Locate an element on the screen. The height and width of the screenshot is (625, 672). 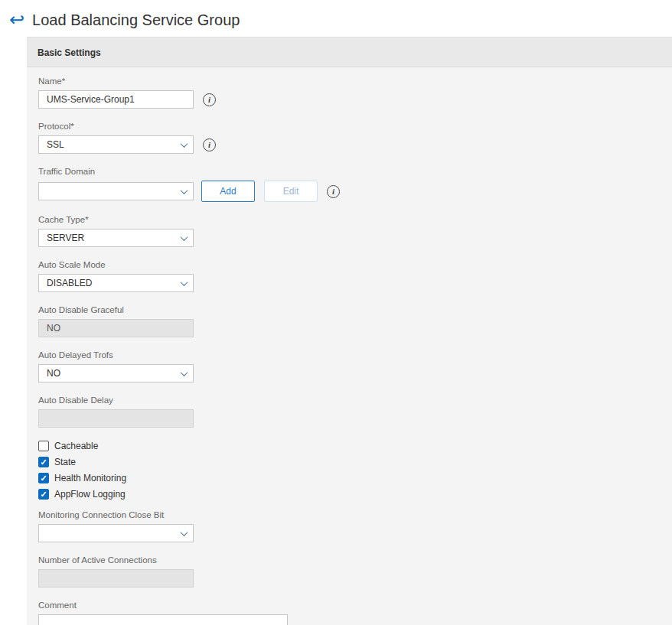
back-arrow-icon: ↩ is located at coordinates (17, 20).